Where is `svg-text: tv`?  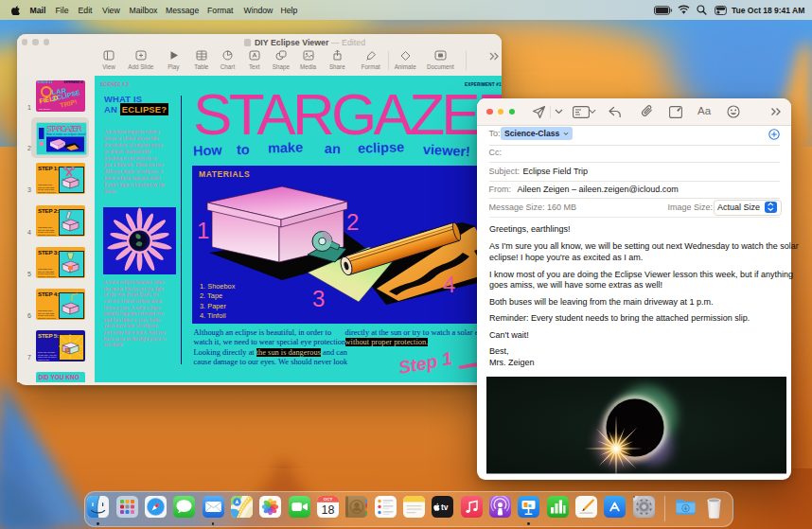
svg-text: tv is located at coordinates (445, 507).